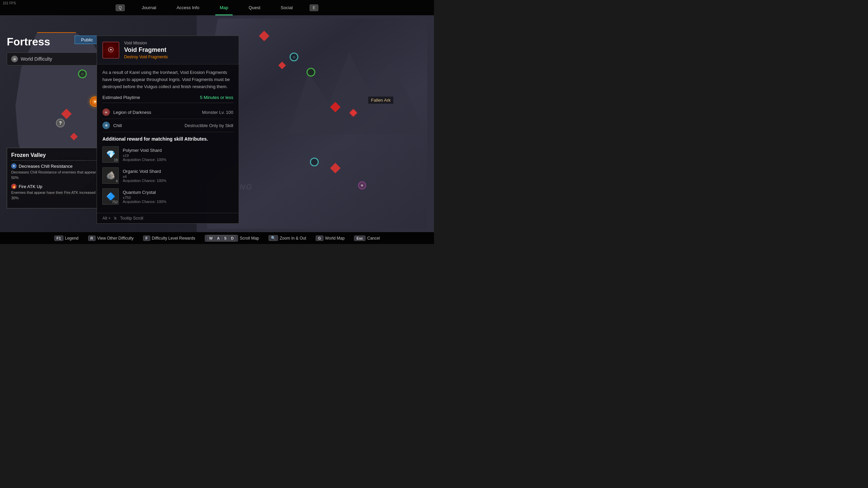  Describe the element at coordinates (168, 113) in the screenshot. I see `mission-attribute-legion: ☠ Legion of Darkness Monster Lv. 100` at that location.